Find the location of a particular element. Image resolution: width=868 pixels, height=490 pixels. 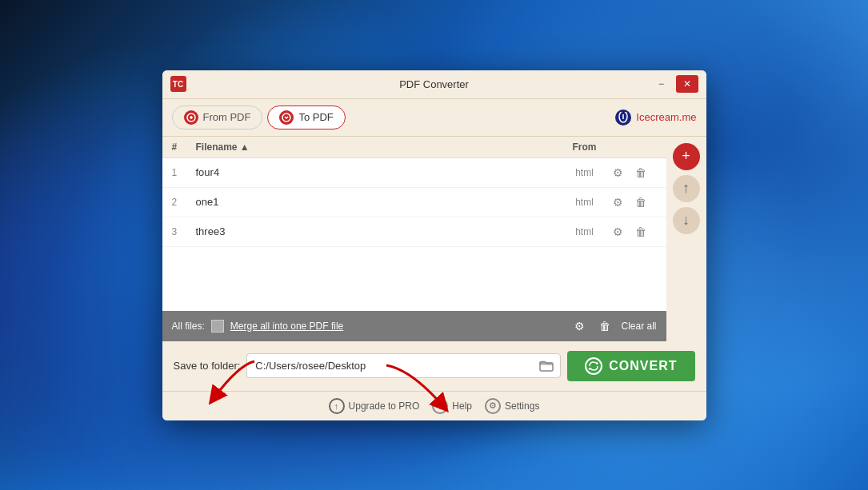

settings-label: Settings is located at coordinates (522, 406).